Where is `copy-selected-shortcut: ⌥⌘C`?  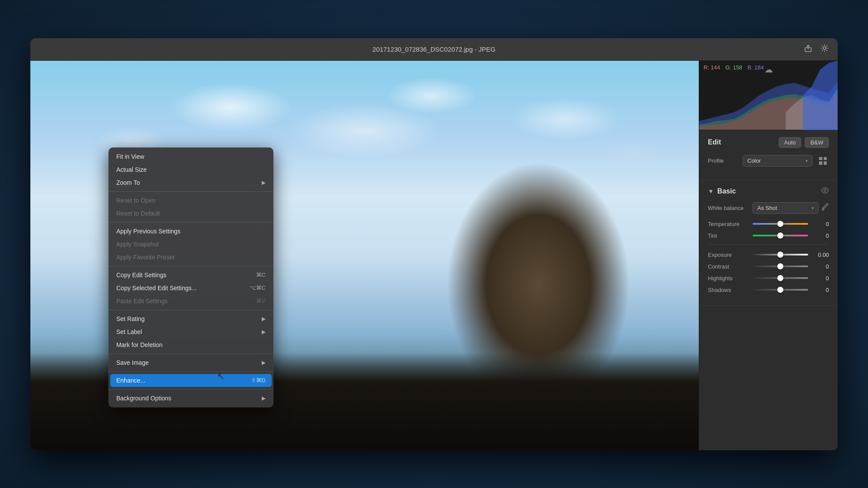 copy-selected-shortcut: ⌥⌘C is located at coordinates (258, 288).